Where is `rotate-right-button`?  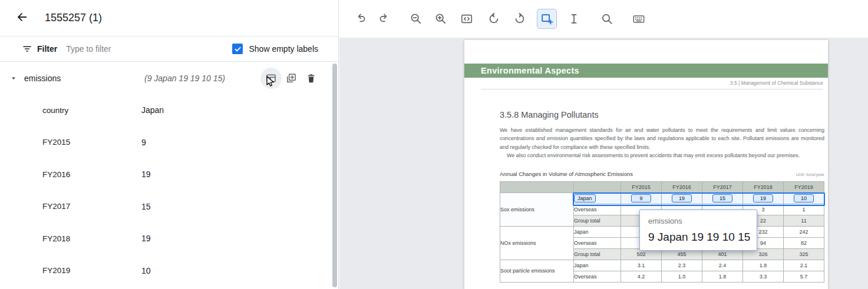
rotate-right-button is located at coordinates (520, 19).